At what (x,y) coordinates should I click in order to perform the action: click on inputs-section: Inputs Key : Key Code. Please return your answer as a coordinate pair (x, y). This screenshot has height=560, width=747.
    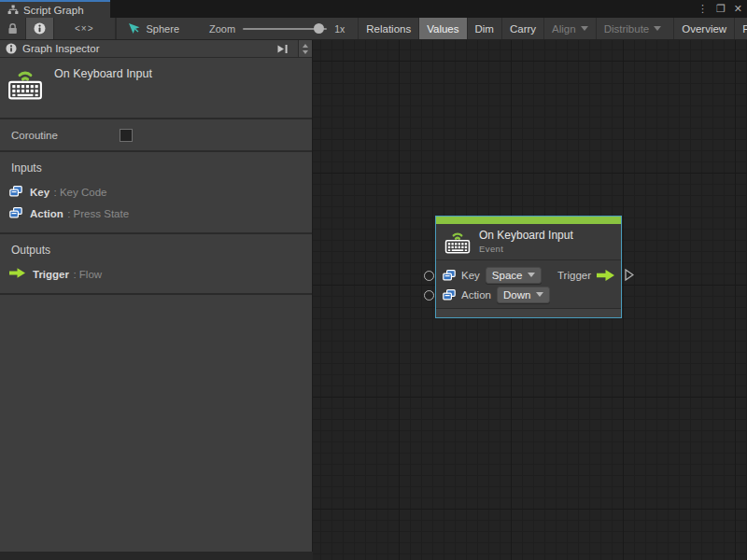
    Looking at the image, I should click on (156, 193).